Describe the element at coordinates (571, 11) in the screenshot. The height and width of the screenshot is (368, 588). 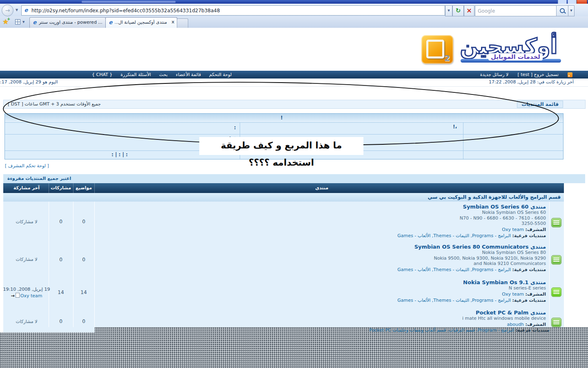
I see `search-dropdown-button: ▼` at that location.